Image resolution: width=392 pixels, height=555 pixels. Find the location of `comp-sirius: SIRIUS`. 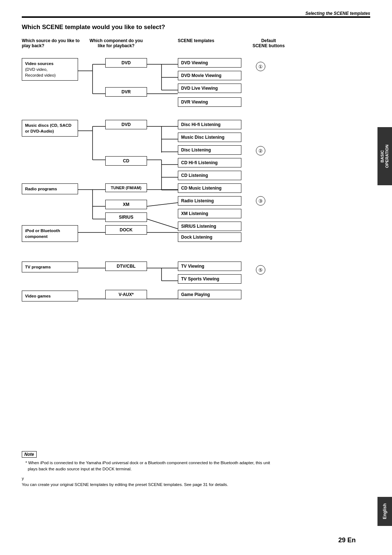

comp-sirius: SIRIUS is located at coordinates (126, 217).